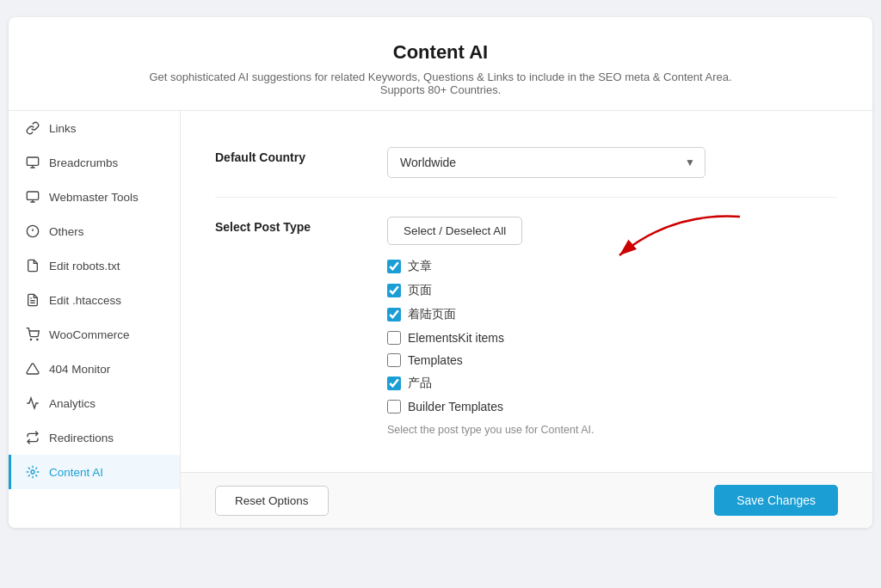 The width and height of the screenshot is (881, 588). Describe the element at coordinates (546, 162) in the screenshot. I see `country-select: Worldwide United States United Kingdom C…` at that location.